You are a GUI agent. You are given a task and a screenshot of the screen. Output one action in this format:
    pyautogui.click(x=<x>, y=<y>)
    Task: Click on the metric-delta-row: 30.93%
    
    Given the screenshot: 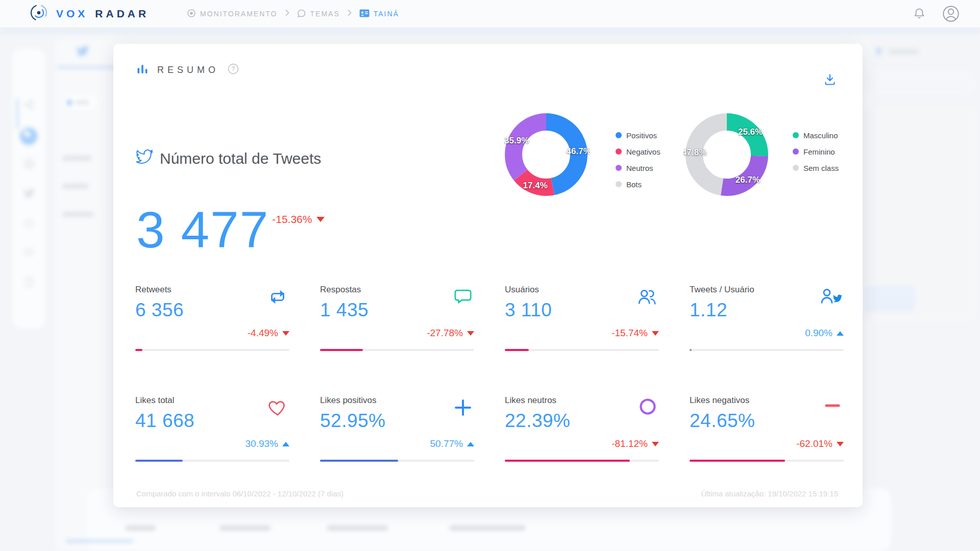 What is the action you would take?
    pyautogui.click(x=267, y=444)
    